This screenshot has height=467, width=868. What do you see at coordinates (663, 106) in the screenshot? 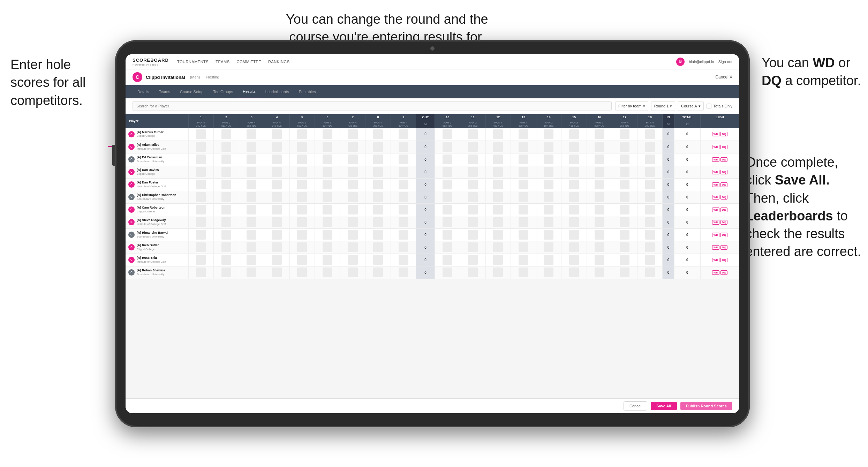
I see `round-select: Round 1 ▾` at bounding box center [663, 106].